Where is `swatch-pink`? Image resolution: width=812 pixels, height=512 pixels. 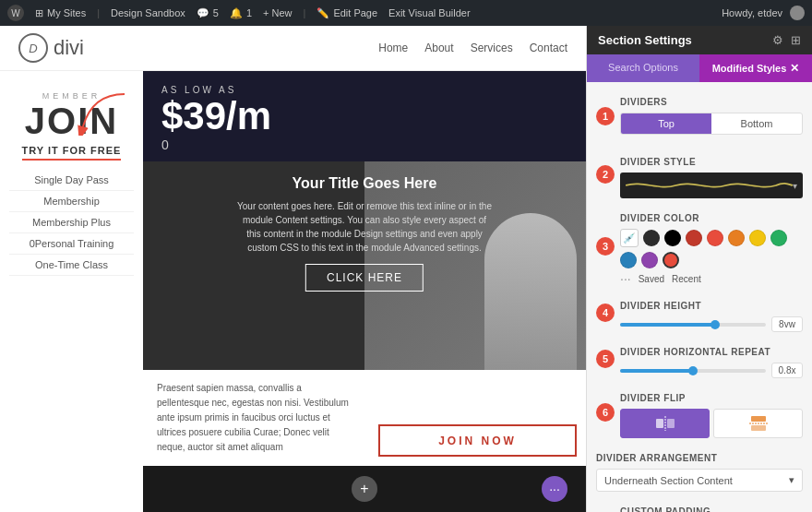
swatch-pink is located at coordinates (671, 260).